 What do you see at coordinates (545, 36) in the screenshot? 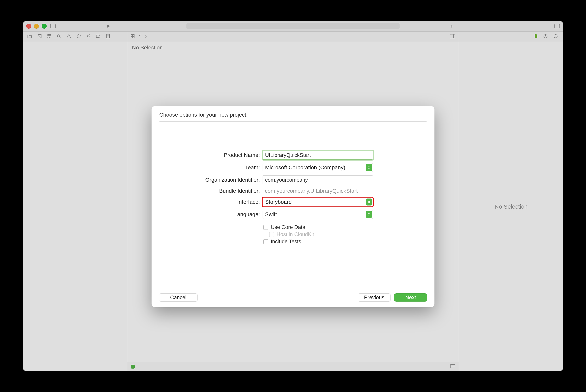
I see `history-inspector-icon` at bounding box center [545, 36].